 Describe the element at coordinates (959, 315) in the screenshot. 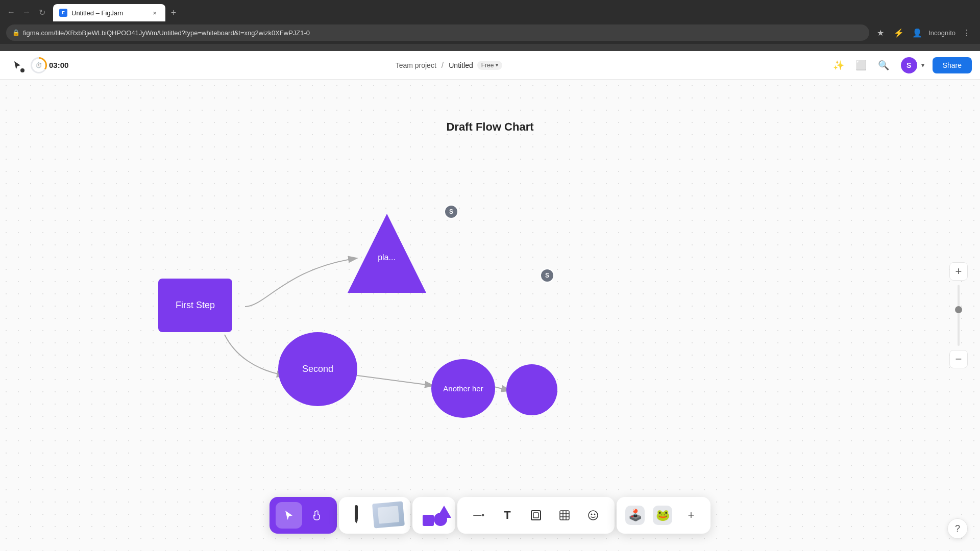

I see `zoom-controls: + −` at that location.